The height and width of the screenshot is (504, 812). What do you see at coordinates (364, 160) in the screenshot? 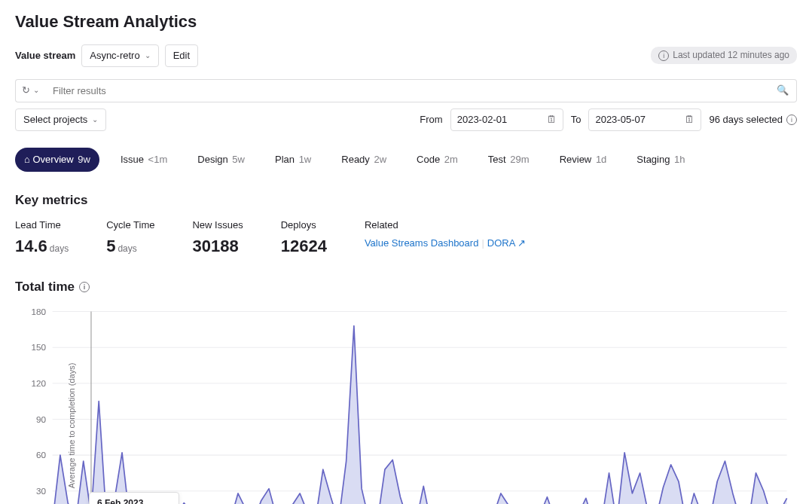
I see `stage-ready: Ready 2w` at bounding box center [364, 160].